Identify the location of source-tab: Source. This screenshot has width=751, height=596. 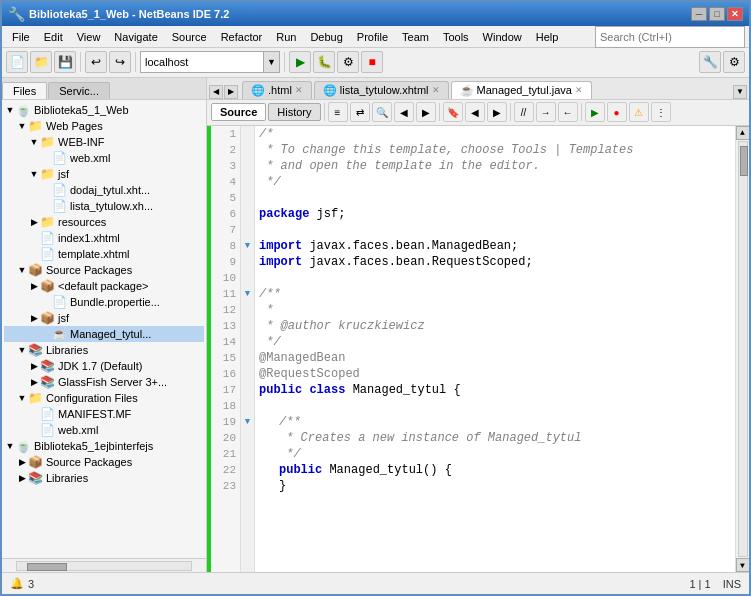
(238, 112).